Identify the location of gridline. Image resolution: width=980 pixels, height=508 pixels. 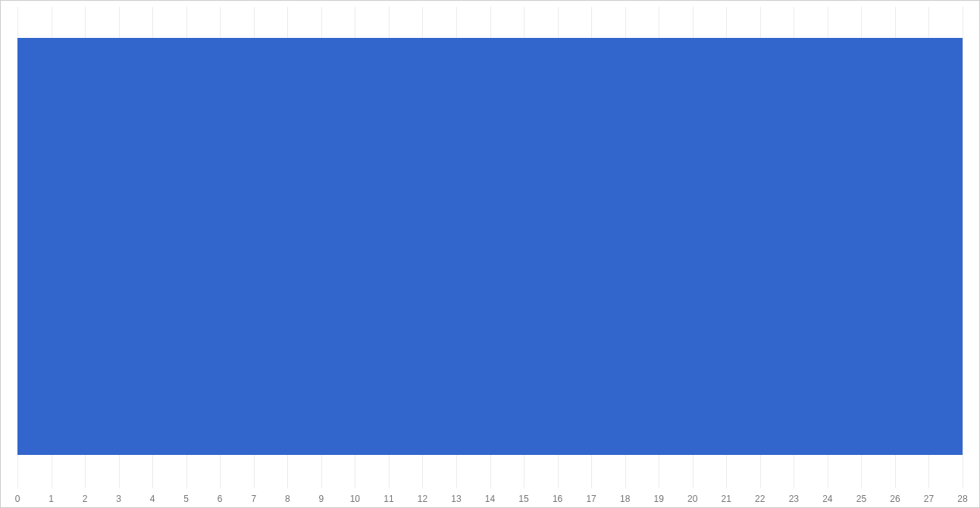
(963, 247).